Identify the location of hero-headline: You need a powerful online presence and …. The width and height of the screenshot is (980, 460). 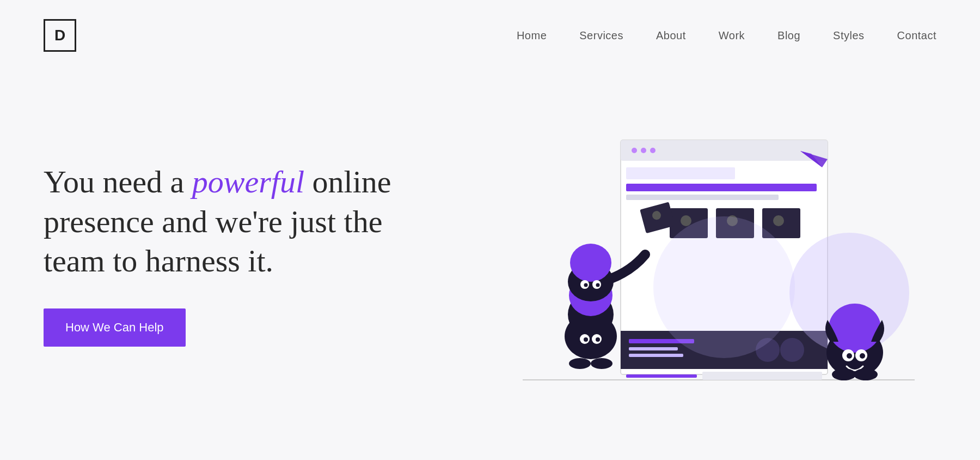
(234, 222).